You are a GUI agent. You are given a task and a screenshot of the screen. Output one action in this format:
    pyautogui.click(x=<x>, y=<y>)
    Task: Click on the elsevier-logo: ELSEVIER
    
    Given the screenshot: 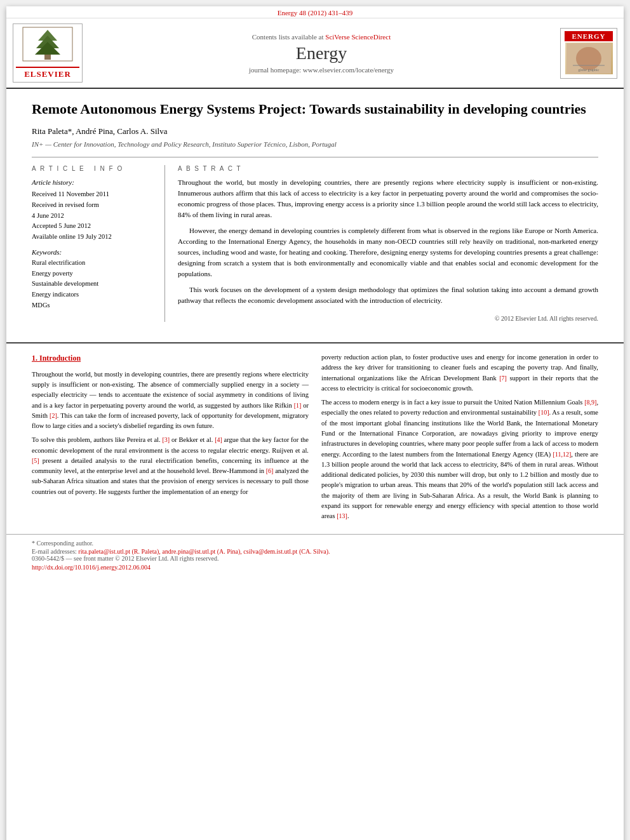 What is the action you would take?
    pyautogui.click(x=48, y=53)
    